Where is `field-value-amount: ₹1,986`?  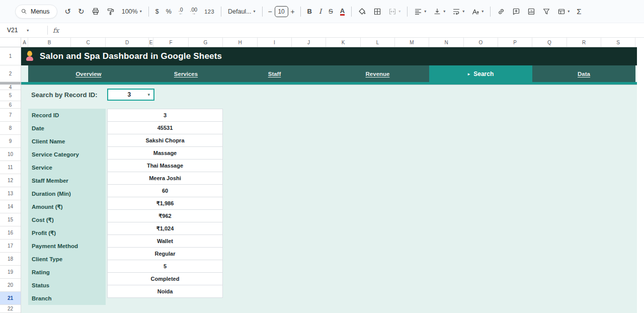 field-value-amount: ₹1,986 is located at coordinates (165, 203).